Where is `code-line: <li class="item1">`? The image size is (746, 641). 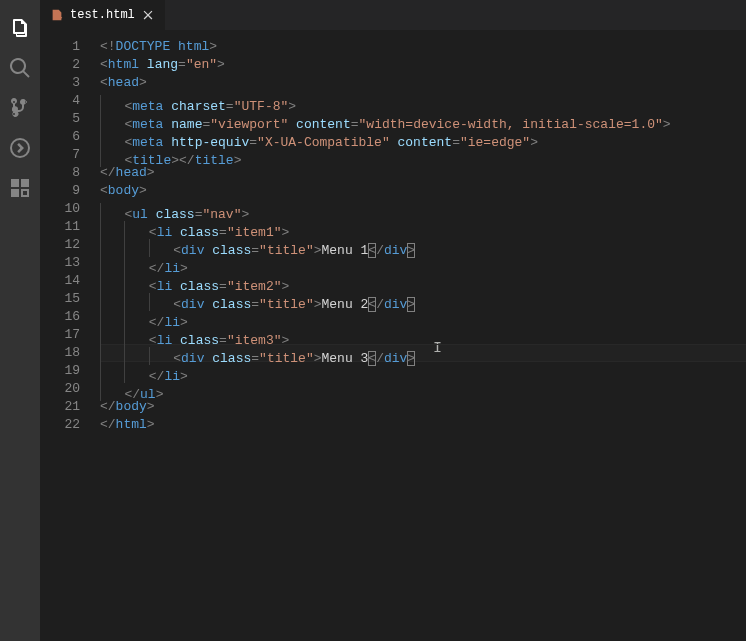 code-line: <li class="item1"> is located at coordinates (423, 227).